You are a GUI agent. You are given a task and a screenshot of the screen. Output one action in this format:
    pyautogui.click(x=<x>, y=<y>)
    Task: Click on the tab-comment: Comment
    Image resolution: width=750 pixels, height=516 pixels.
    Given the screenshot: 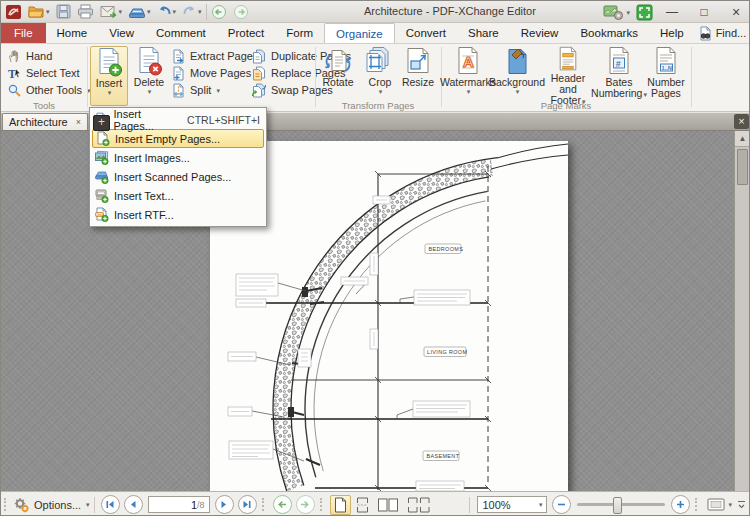 What is the action you would take?
    pyautogui.click(x=181, y=33)
    